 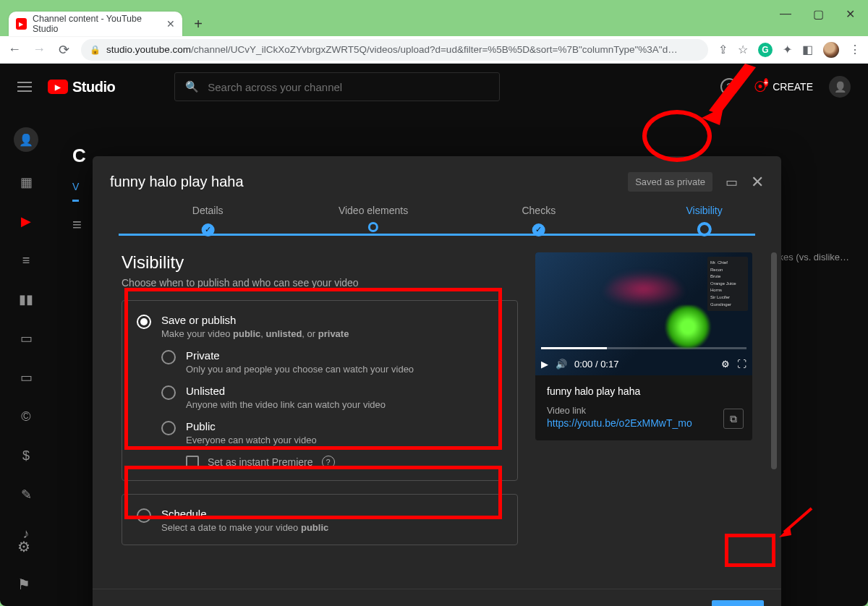 What do you see at coordinates (80, 156) in the screenshot?
I see `page-title: C` at bounding box center [80, 156].